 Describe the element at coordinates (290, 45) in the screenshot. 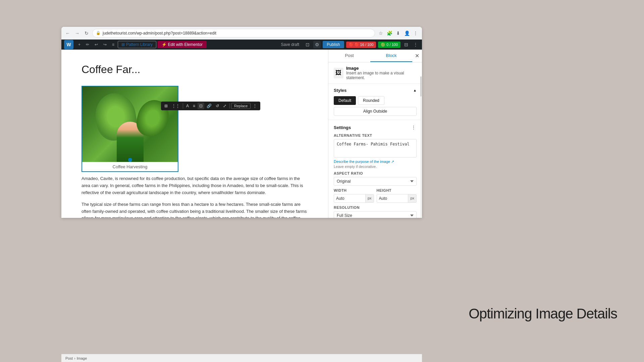

I see `save-draft-button: Save draft` at that location.